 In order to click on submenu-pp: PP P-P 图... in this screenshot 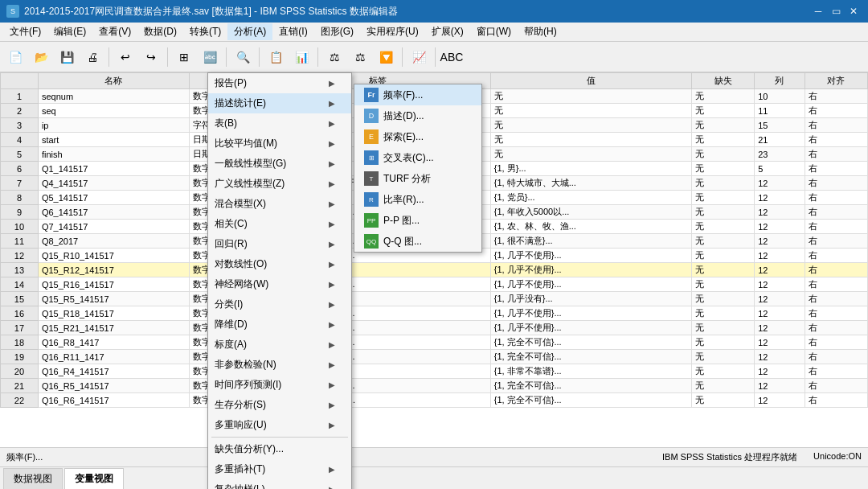, I will do `click(418, 220)`.